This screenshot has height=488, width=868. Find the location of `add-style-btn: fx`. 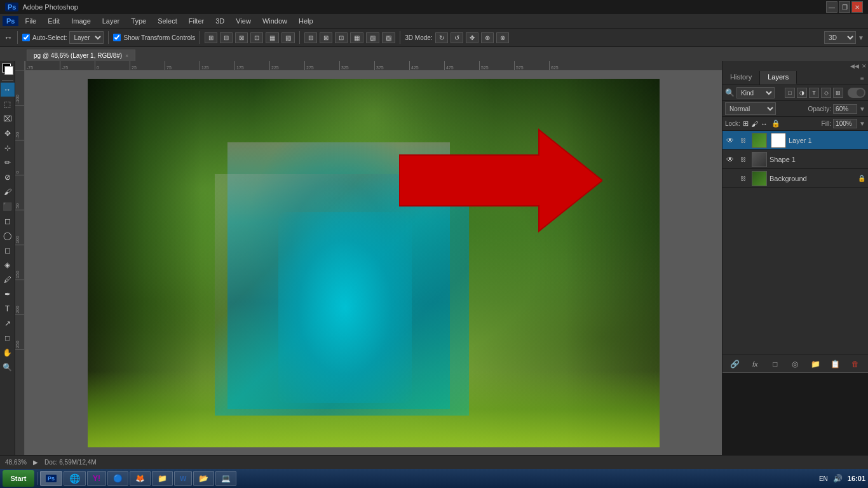

add-style-btn: fx is located at coordinates (755, 364).